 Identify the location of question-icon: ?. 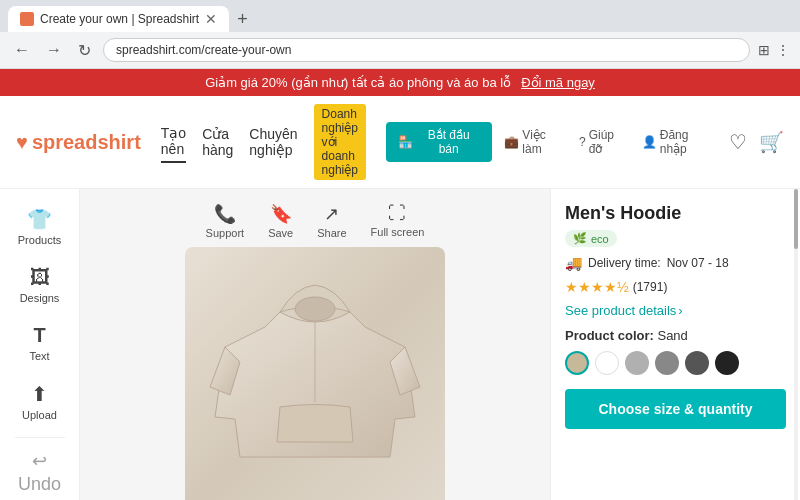
(582, 142).